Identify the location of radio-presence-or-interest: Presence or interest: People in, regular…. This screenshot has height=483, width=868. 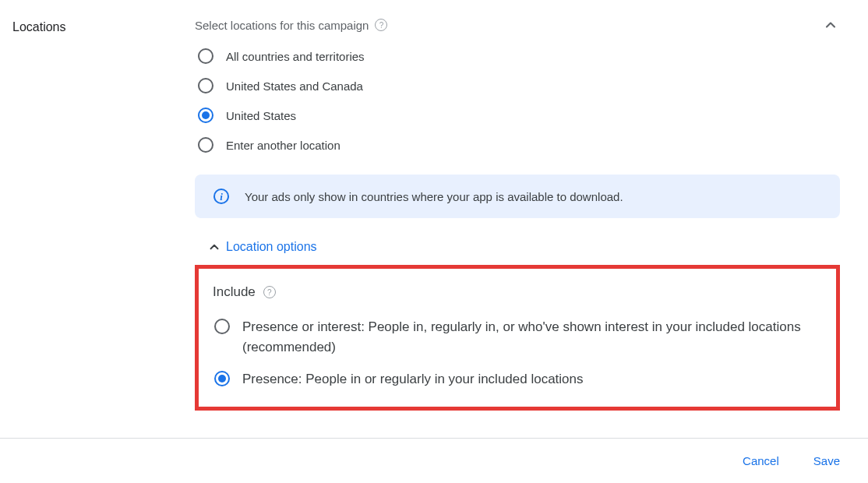
(518, 337).